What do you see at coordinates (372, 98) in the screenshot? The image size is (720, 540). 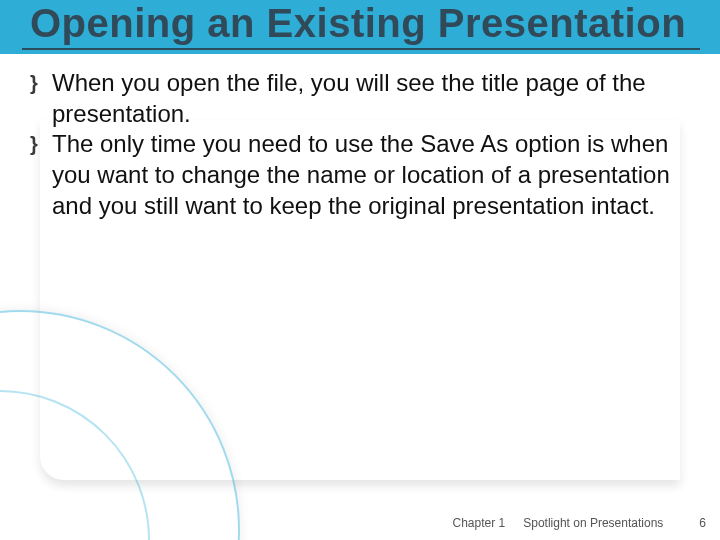 I see `bullet-text: When you open the file, you will see the…` at bounding box center [372, 98].